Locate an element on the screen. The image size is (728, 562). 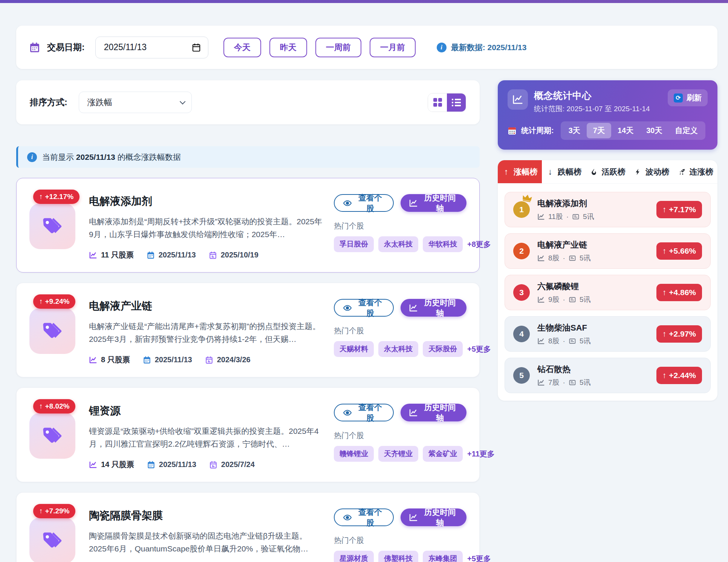
stock-count: 11 只股票 is located at coordinates (118, 255).